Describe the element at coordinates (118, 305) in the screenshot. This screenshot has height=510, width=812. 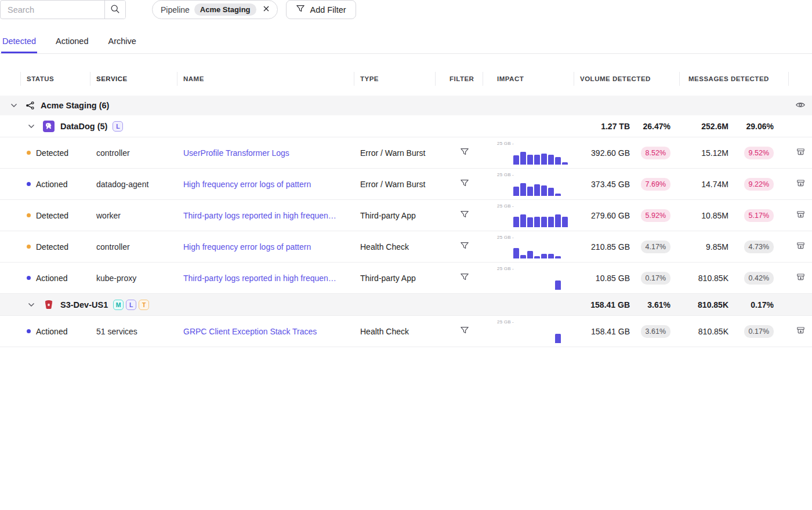
I see `badge-m: M` at that location.